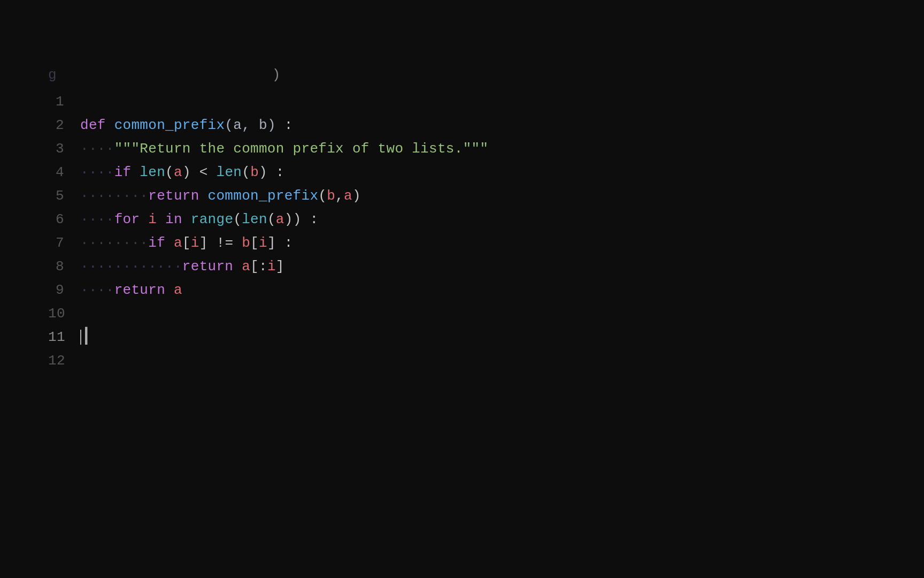 The width and height of the screenshot is (924, 578). What do you see at coordinates (212, 219) in the screenshot?
I see `range-6: range` at bounding box center [212, 219].